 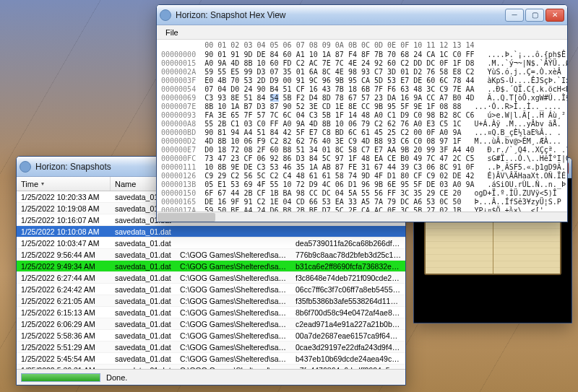 What do you see at coordinates (348, 359) in the screenshot?
I see `cell-hash: b437eb10b69dcde24aea49c63fef0c...` at bounding box center [348, 359].